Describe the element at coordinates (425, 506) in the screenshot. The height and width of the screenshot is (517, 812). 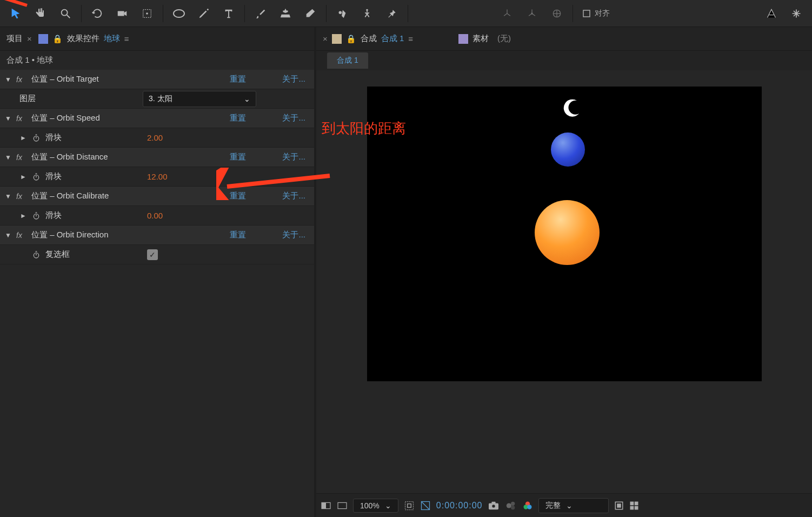
I see `mask-icon` at that location.